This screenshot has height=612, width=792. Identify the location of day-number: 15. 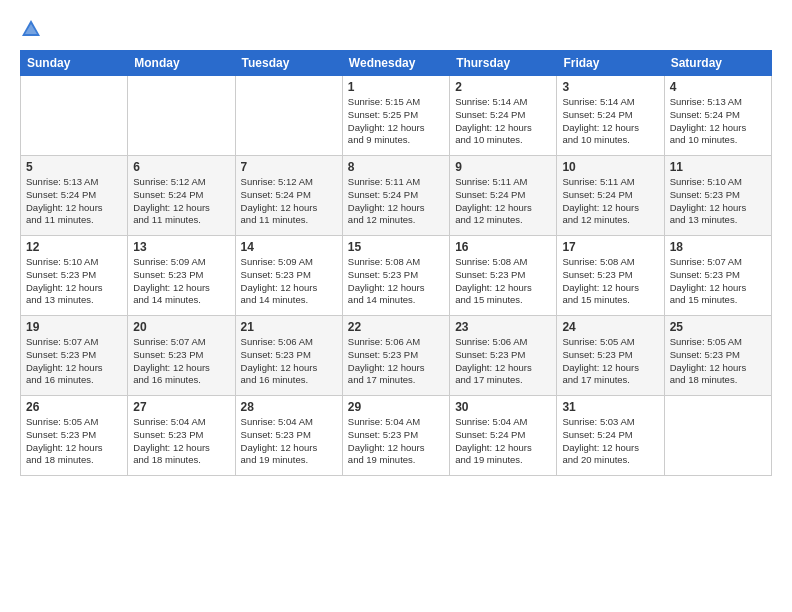
(396, 247).